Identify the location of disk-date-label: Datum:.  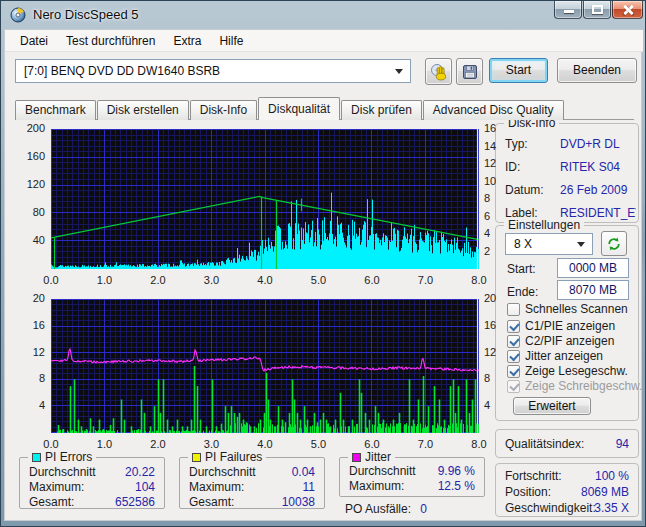
(524, 190).